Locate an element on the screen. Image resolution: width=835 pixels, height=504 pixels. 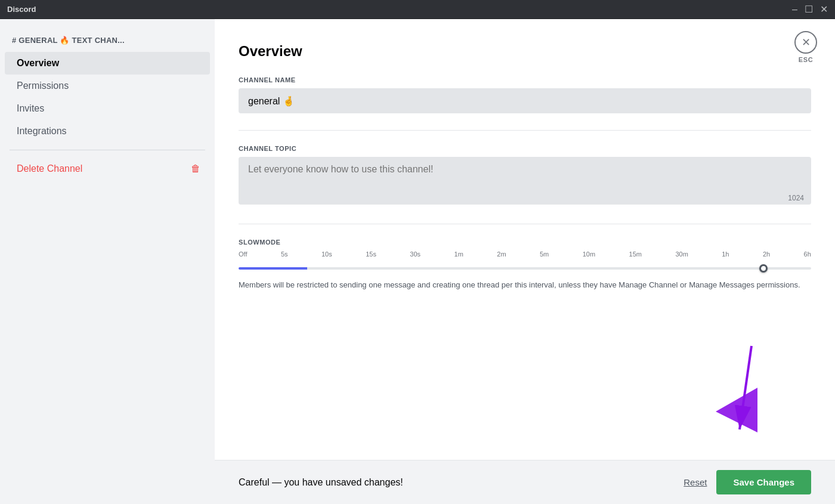
save-changes-button: Save Changes is located at coordinates (763, 482).